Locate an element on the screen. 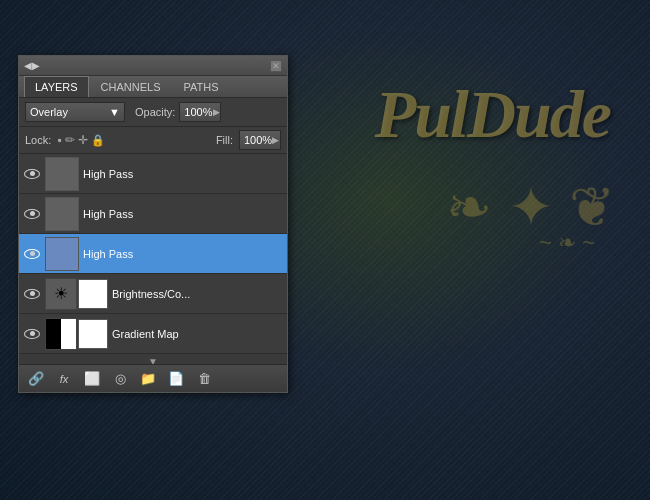 Image resolution: width=650 pixels, height=500 pixels. layer-thumbnails-pair is located at coordinates (76, 334).